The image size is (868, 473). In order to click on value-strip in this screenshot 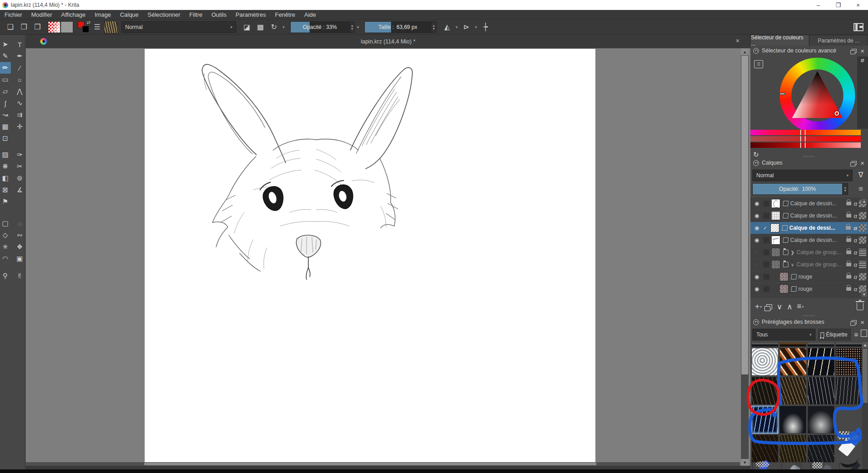, I will do `click(806, 145)`.